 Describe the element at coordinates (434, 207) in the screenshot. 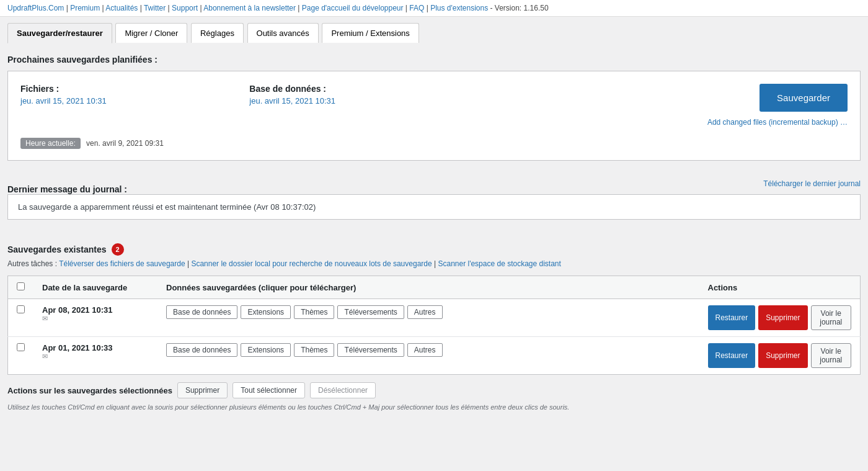

I see `log-message-box: La sauvegarde a apparemment réussi et es…` at that location.